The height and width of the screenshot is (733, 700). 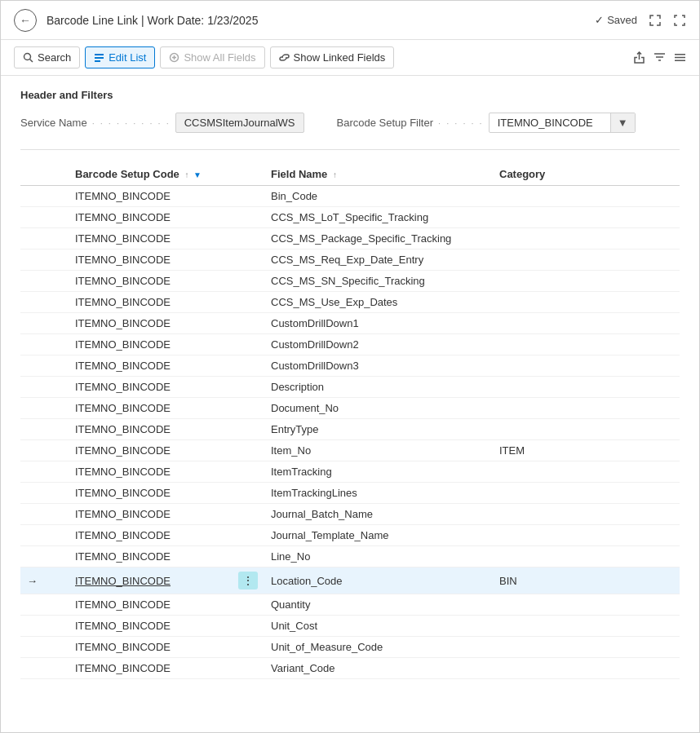 I want to click on table-row: ITEMNO_BINCODECustomDrillDown3, so click(x=350, y=366).